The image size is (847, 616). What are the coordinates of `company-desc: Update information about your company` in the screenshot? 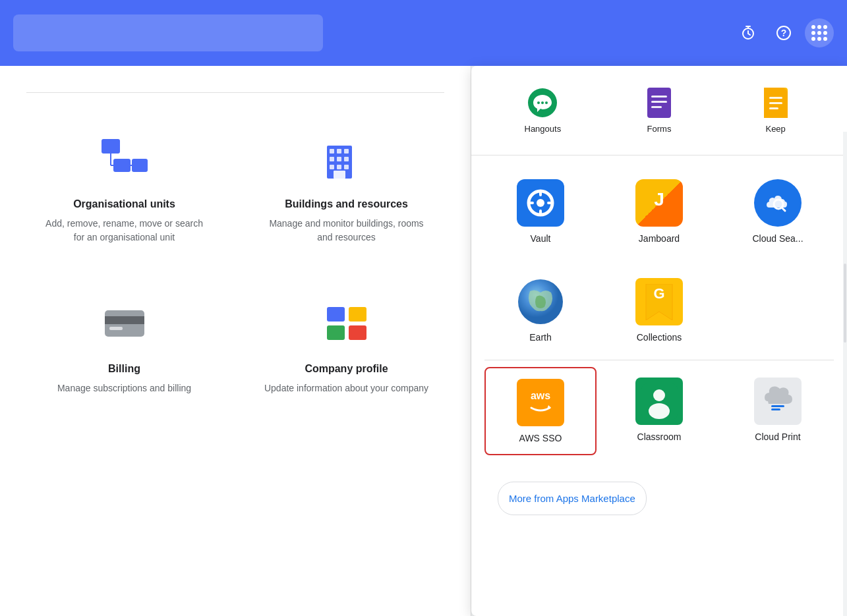 It's located at (347, 389).